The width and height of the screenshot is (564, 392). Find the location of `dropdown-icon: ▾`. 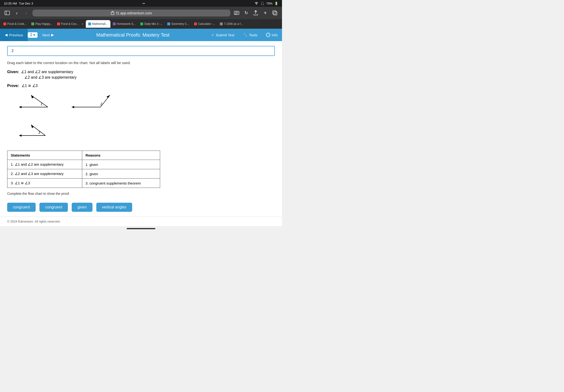

dropdown-icon: ▾ is located at coordinates (34, 35).